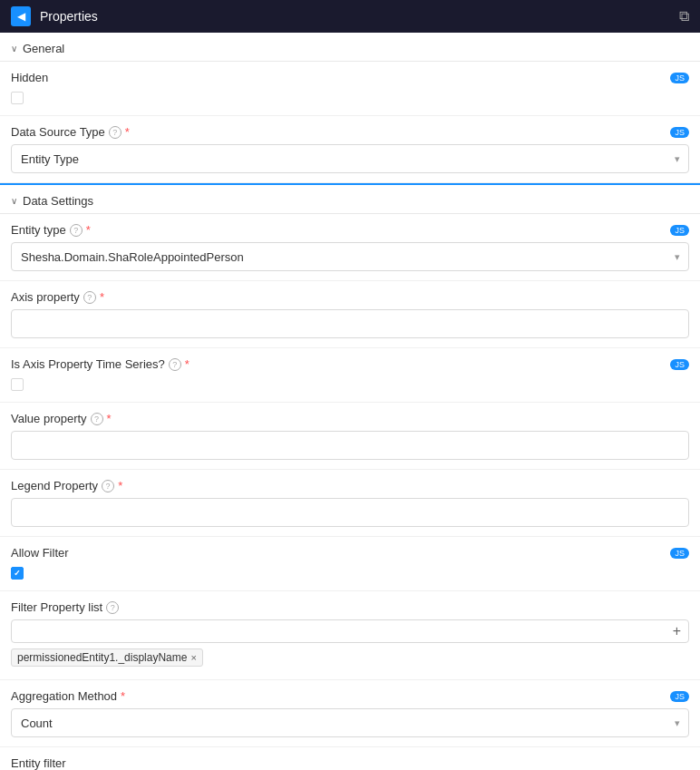  I want to click on data-source-type-js-badge: JS, so click(680, 132).